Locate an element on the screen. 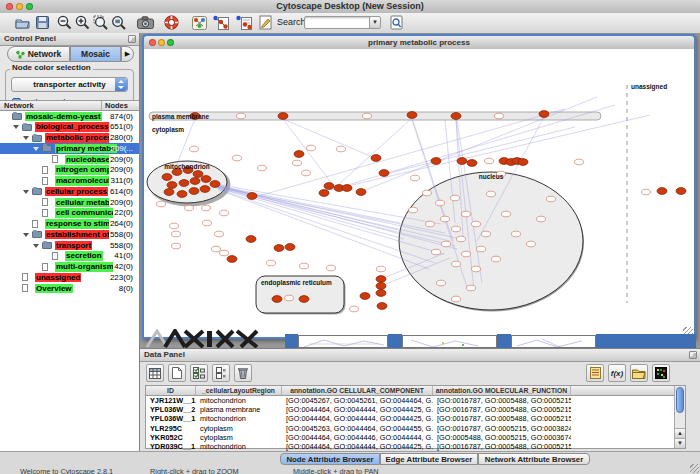 The width and height of the screenshot is (700, 474). import-network-table-icon is located at coordinates (244, 22).